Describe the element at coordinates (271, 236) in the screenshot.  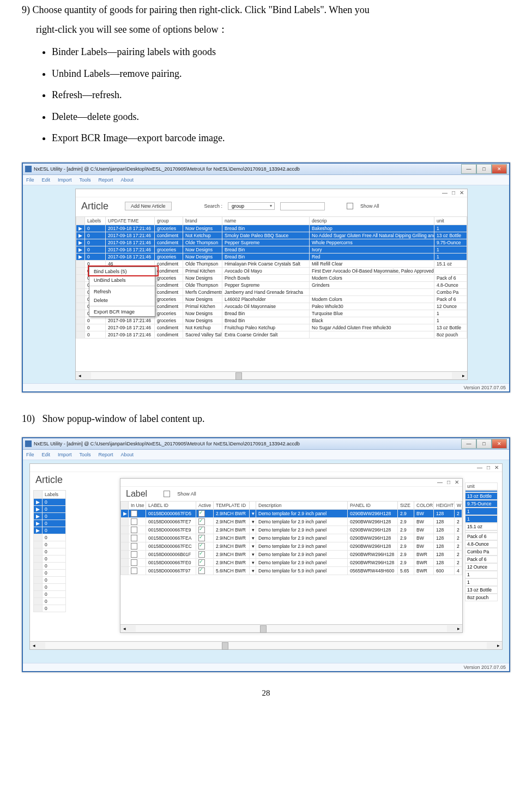
I see `table-row: ▶02017-09-18 17:21:46condimentNot Ketchu…` at that location.